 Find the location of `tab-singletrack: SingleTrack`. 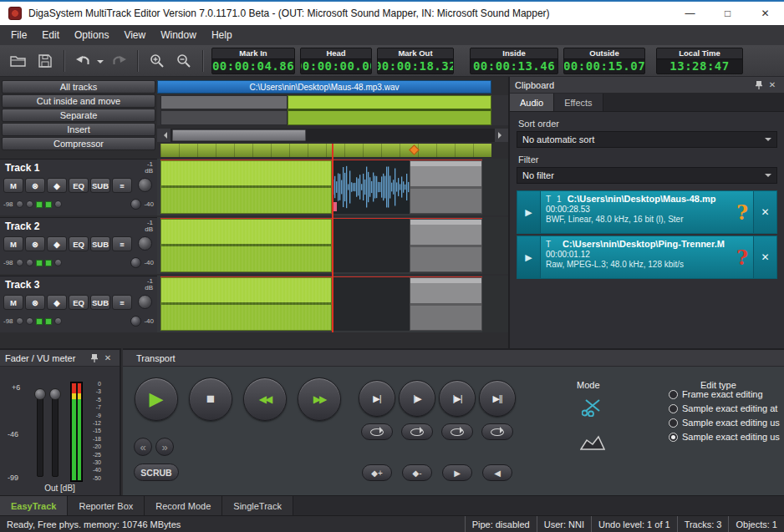

tab-singletrack: SingleTrack is located at coordinates (257, 506).